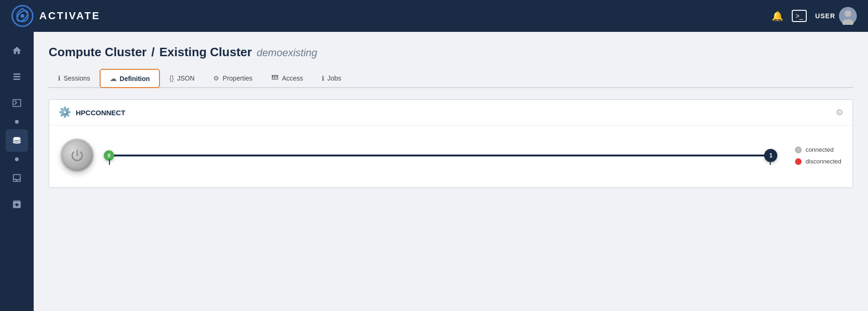 This screenshot has width=868, height=311. What do you see at coordinates (770, 162) in the screenshot?
I see `tick-right` at bounding box center [770, 162].